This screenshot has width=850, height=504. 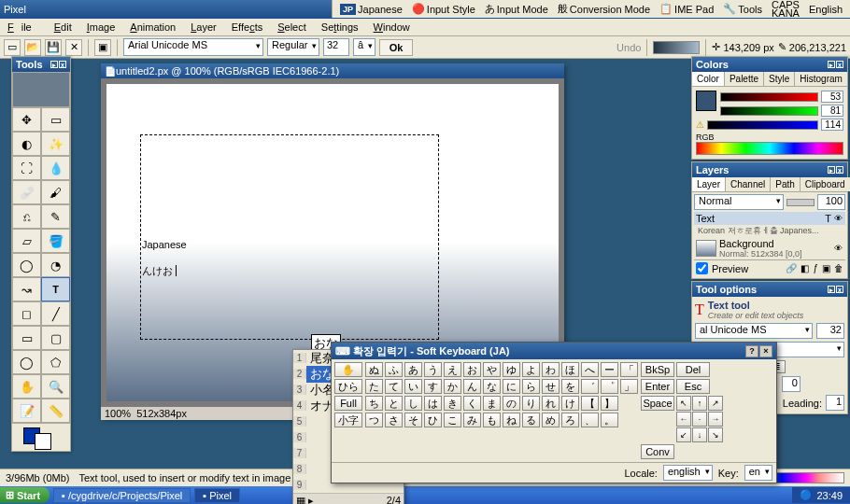 I want to click on sk-char-key: か, so click(x=452, y=386).